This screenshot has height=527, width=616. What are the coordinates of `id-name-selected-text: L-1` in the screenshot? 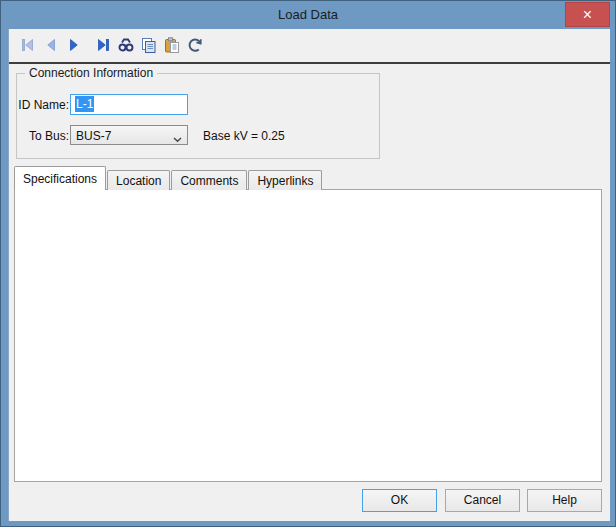 It's located at (84, 104).